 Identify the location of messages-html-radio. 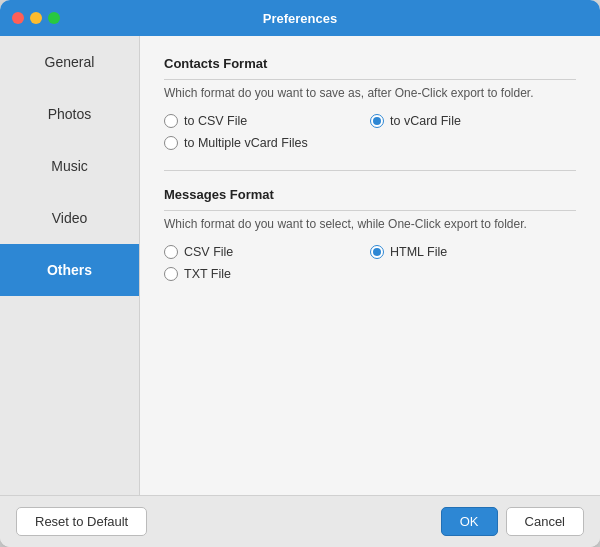
(377, 252).